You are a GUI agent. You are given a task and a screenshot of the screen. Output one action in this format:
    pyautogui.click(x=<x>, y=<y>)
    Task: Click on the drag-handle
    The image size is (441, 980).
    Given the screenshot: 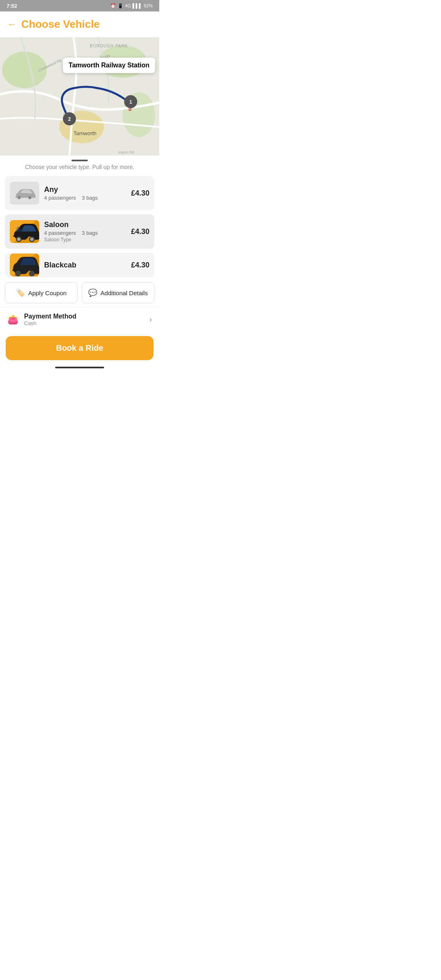 What is the action you would take?
    pyautogui.click(x=80, y=160)
    